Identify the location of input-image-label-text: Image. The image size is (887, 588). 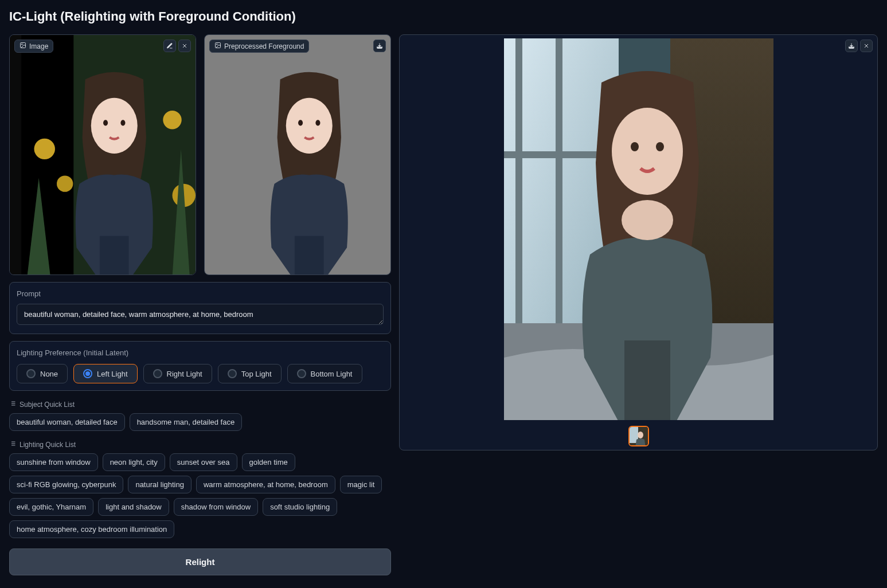
(39, 46).